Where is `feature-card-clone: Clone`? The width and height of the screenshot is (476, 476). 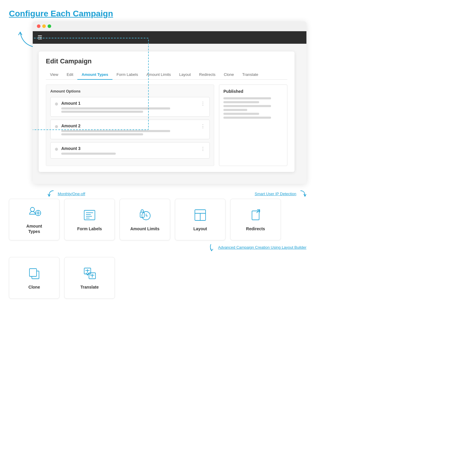 feature-card-clone: Clone is located at coordinates (34, 278).